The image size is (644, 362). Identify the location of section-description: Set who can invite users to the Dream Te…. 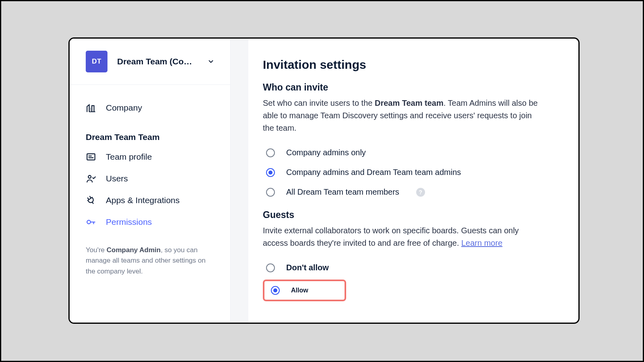
(402, 116).